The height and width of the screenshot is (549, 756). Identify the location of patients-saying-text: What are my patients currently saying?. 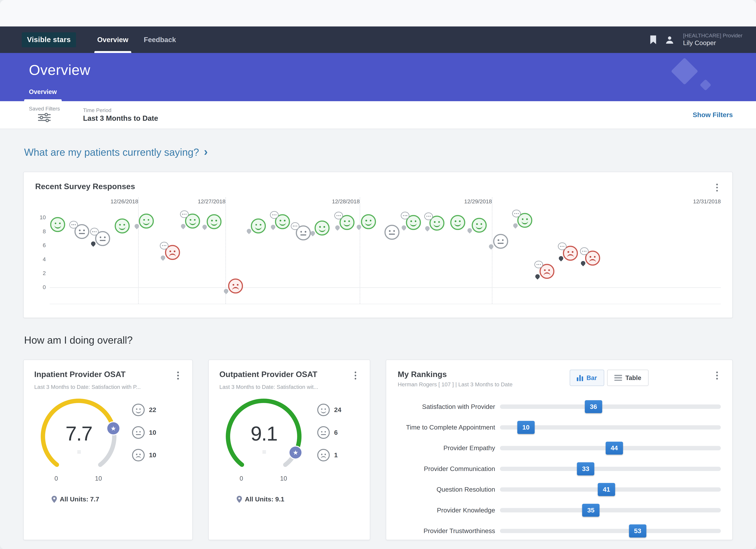
(111, 153).